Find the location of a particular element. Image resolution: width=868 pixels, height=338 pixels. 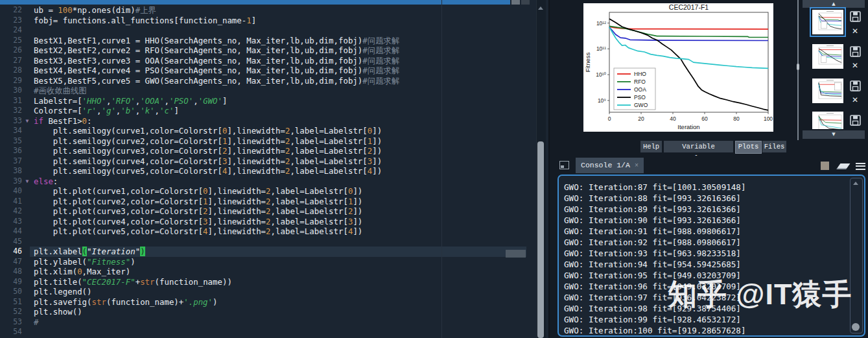

svg-text: 10¹⁰ is located at coordinates (601, 75).